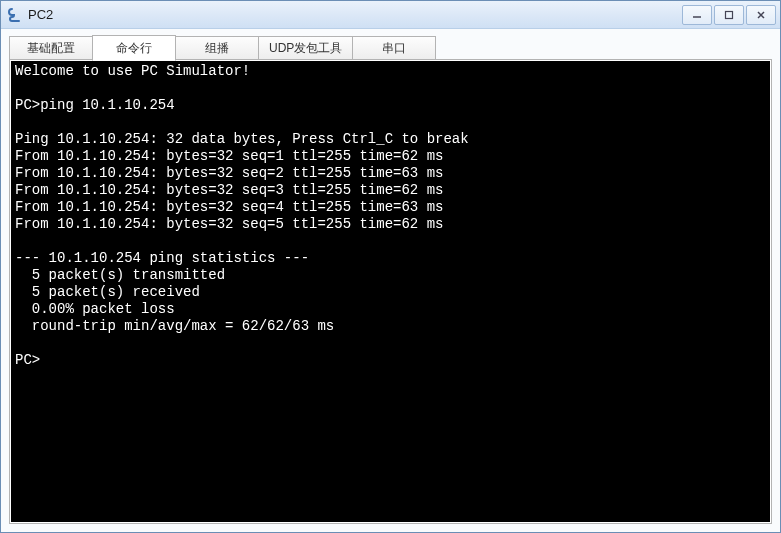 The height and width of the screenshot is (533, 781). I want to click on tab-basic-config: 基础配置, so click(51, 48).